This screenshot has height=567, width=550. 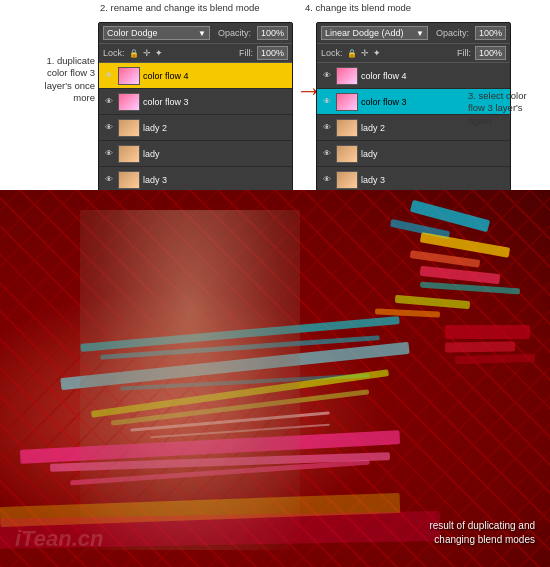 I want to click on eye-icon-left-1: 👁, so click(x=109, y=102).